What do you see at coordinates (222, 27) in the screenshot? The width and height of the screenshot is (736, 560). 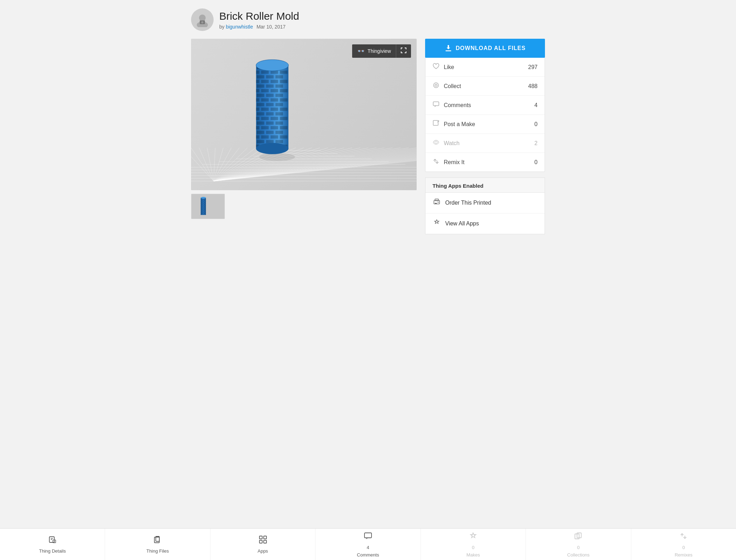 I see `by-text: by` at bounding box center [222, 27].